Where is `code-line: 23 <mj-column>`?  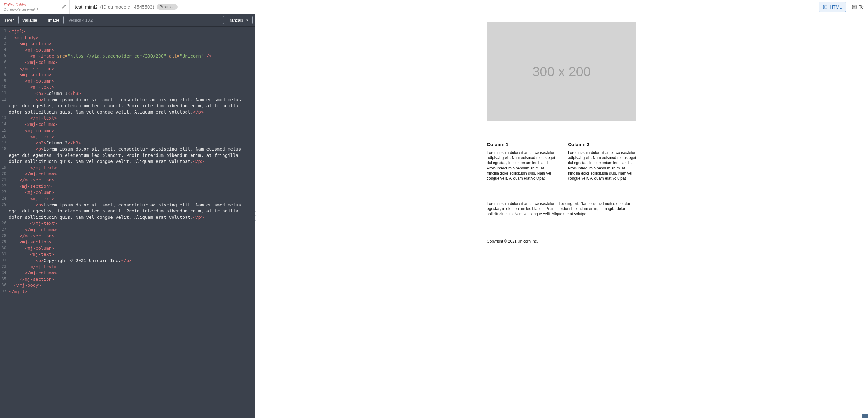
code-line: 23 <mj-column> is located at coordinates (127, 193).